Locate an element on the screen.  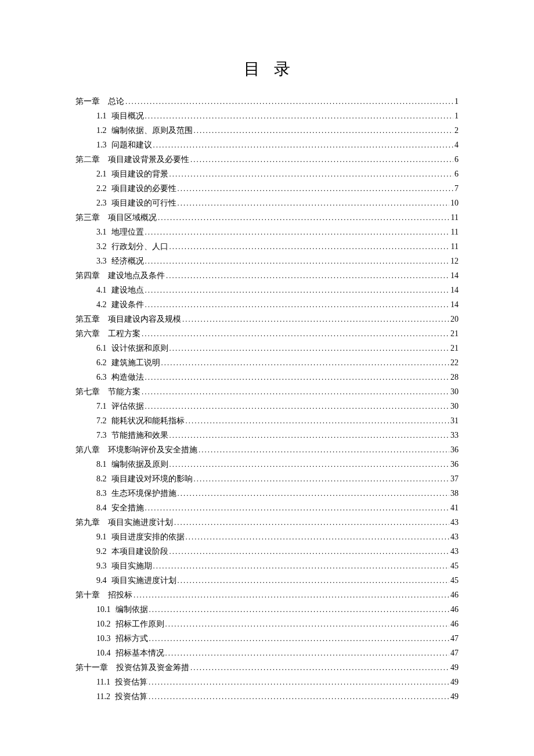
toc-entry-page: 43 is located at coordinates (454, 537).